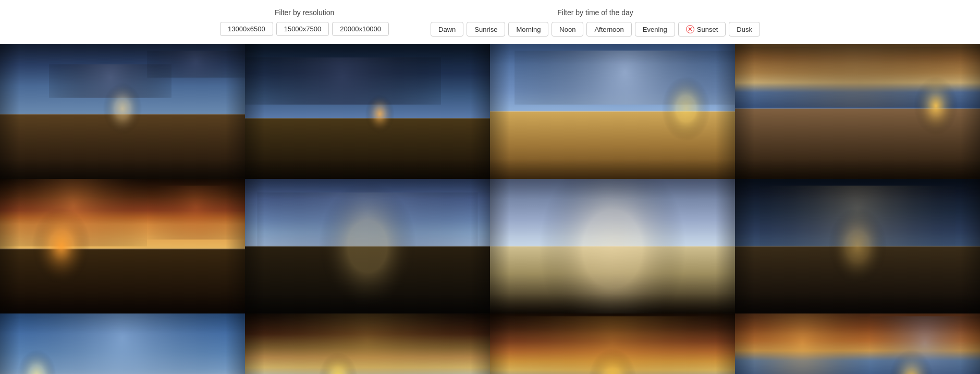 Image resolution: width=980 pixels, height=374 pixels. I want to click on filter-btn-label-time-dawn: Dawn, so click(447, 29).